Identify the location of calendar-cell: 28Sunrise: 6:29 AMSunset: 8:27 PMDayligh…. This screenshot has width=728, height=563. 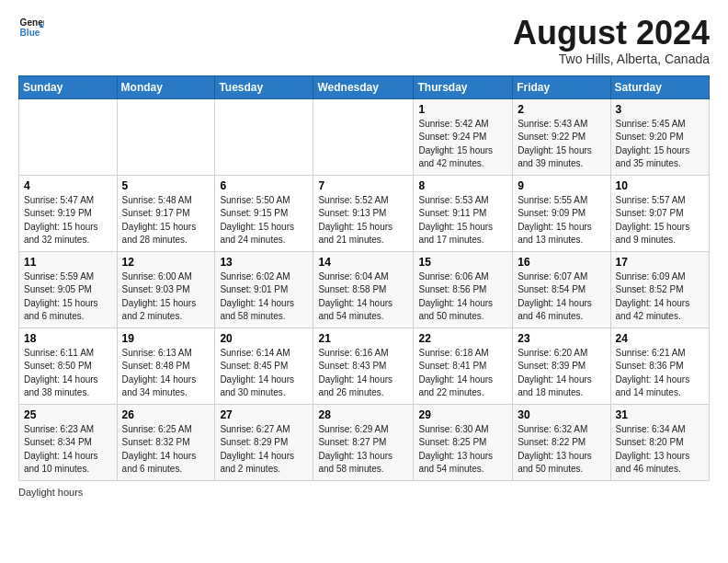
(364, 442).